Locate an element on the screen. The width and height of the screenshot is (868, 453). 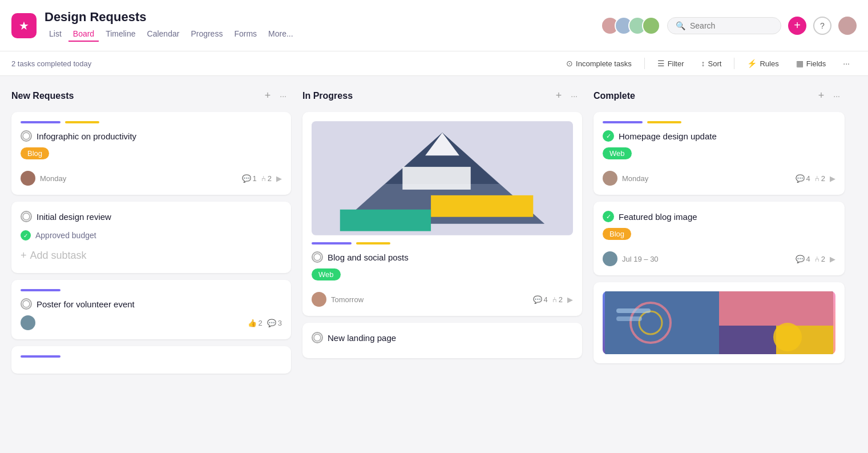
card-abstract is located at coordinates (719, 323).